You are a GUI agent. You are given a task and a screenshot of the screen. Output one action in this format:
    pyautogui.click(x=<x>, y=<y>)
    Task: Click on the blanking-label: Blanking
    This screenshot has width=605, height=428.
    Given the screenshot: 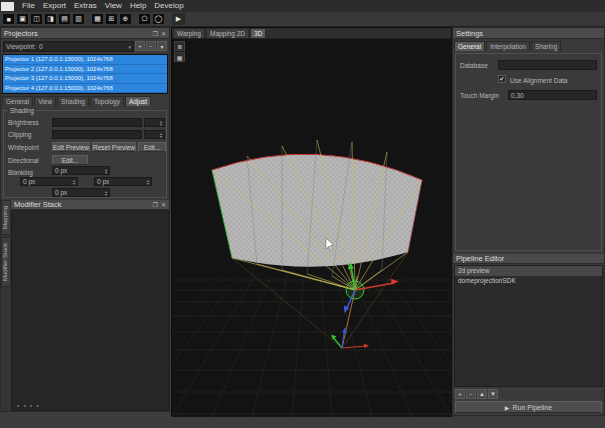 What is the action you would take?
    pyautogui.click(x=20, y=172)
    